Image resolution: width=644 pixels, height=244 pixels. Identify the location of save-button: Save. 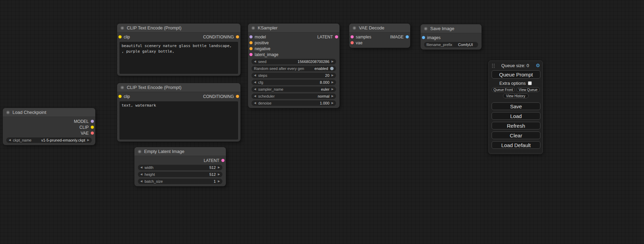
(516, 106).